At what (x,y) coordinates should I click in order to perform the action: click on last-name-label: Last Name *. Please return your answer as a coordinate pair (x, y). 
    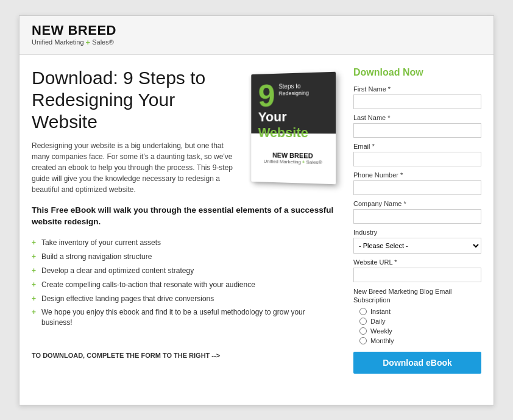
    Looking at the image, I should click on (417, 118).